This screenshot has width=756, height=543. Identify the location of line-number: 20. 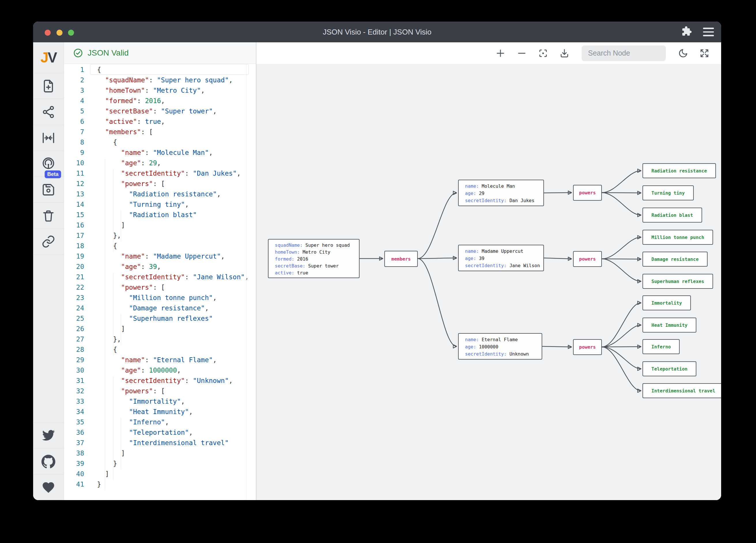
(74, 267).